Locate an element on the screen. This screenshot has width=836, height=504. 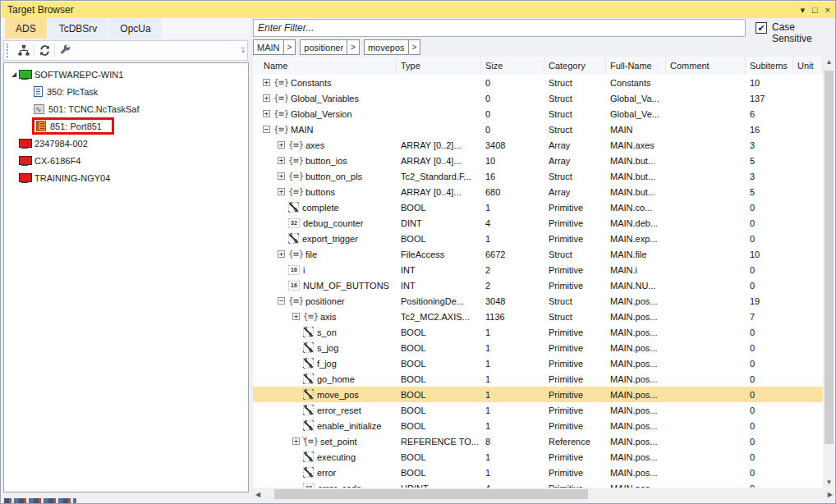
table-row: completeBOOL1PrimitiveMAIN.co...0 is located at coordinates (538, 207).